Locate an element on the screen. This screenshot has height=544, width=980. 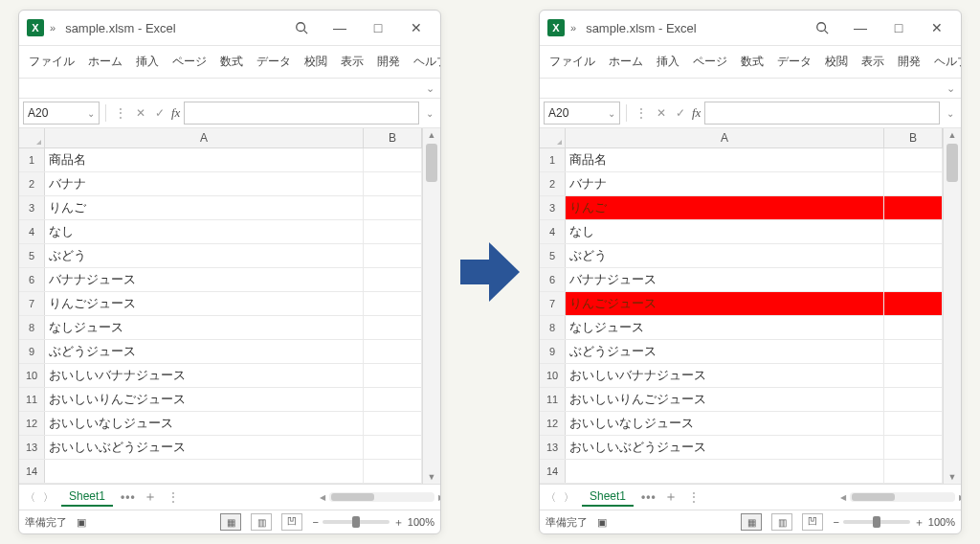
search-icon is located at coordinates (822, 28).